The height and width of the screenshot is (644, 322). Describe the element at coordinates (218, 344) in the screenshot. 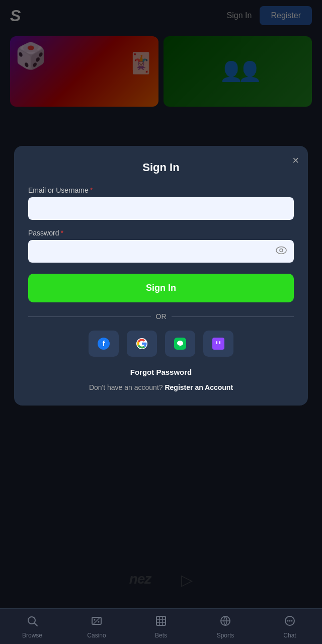

I see `twitch-button` at that location.